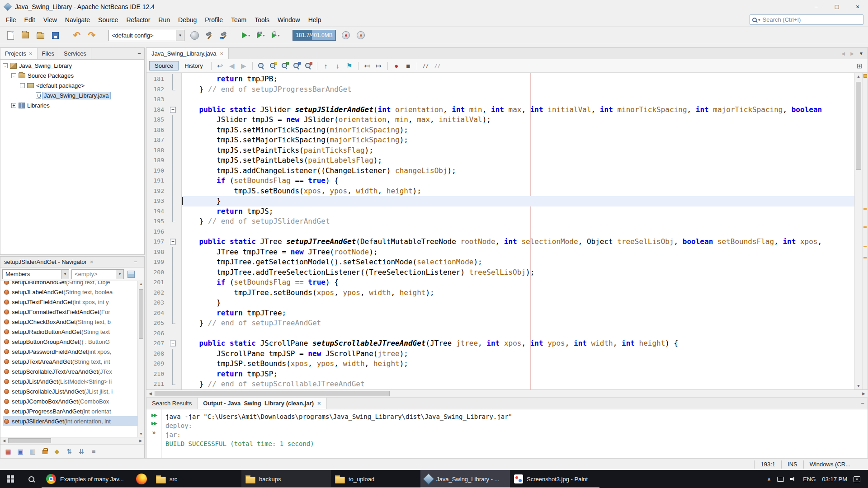 The width and height of the screenshot is (868, 488). What do you see at coordinates (289, 20) in the screenshot?
I see `menu-item-window: Window` at bounding box center [289, 20].